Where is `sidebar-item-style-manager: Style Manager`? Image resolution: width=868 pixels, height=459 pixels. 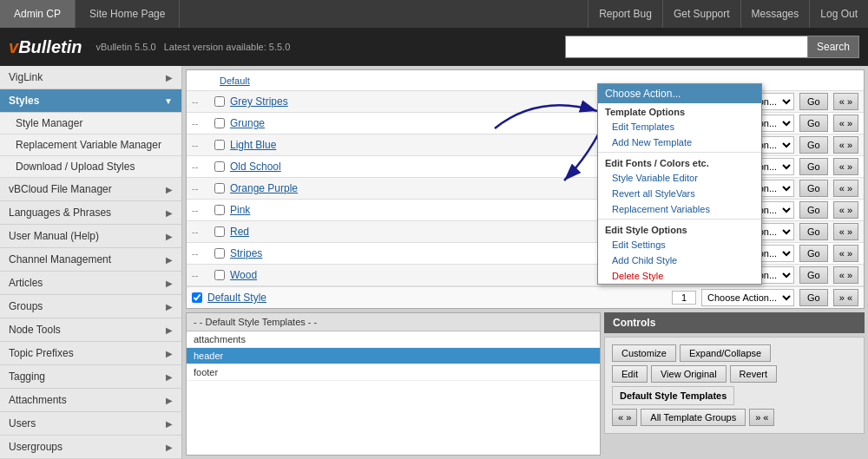
sidebar-item-style-manager: Style Manager is located at coordinates (90, 123).